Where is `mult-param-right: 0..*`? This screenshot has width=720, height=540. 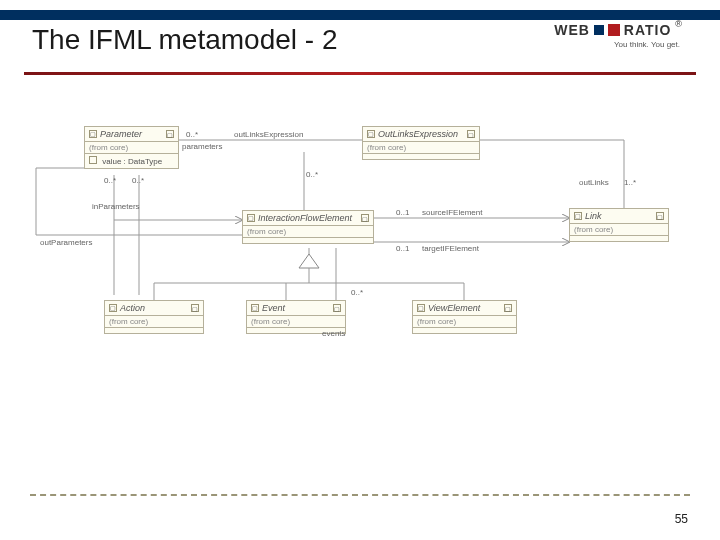 mult-param-right: 0..* is located at coordinates (138, 180).